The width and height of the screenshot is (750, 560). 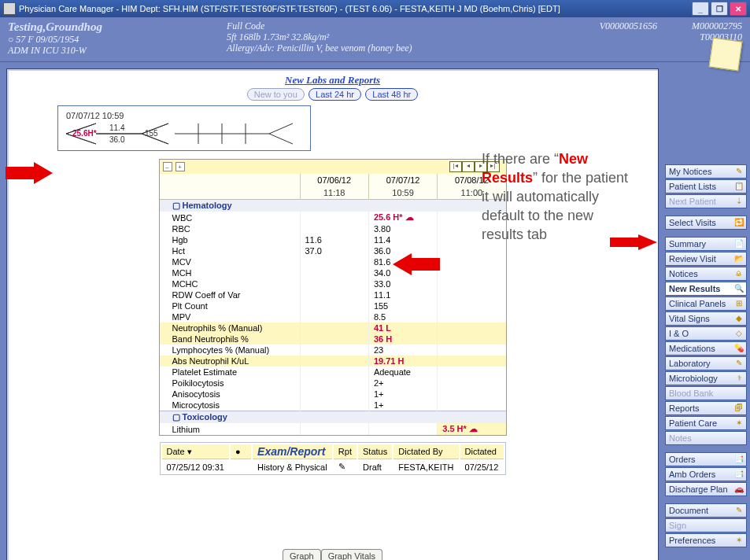 What do you see at coordinates (375, 451) in the screenshot?
I see `rpt-col-status: Status` at bounding box center [375, 451].